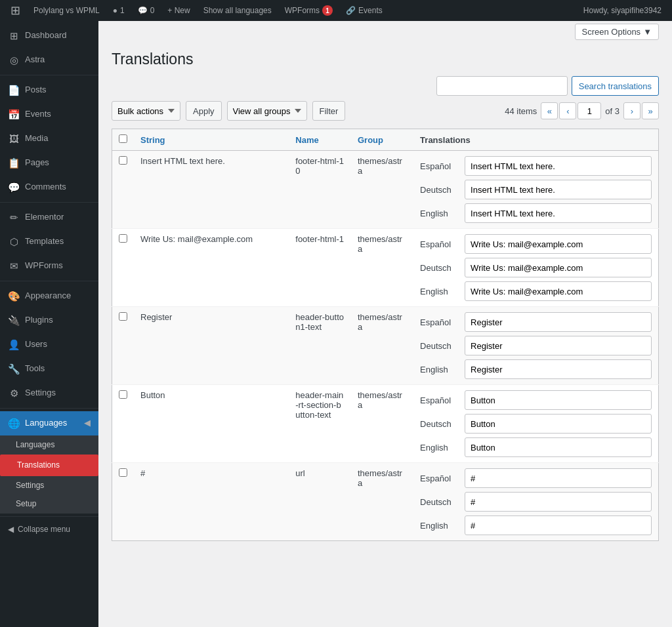  What do you see at coordinates (203, 111) in the screenshot?
I see `apply-button: Apply` at bounding box center [203, 111].